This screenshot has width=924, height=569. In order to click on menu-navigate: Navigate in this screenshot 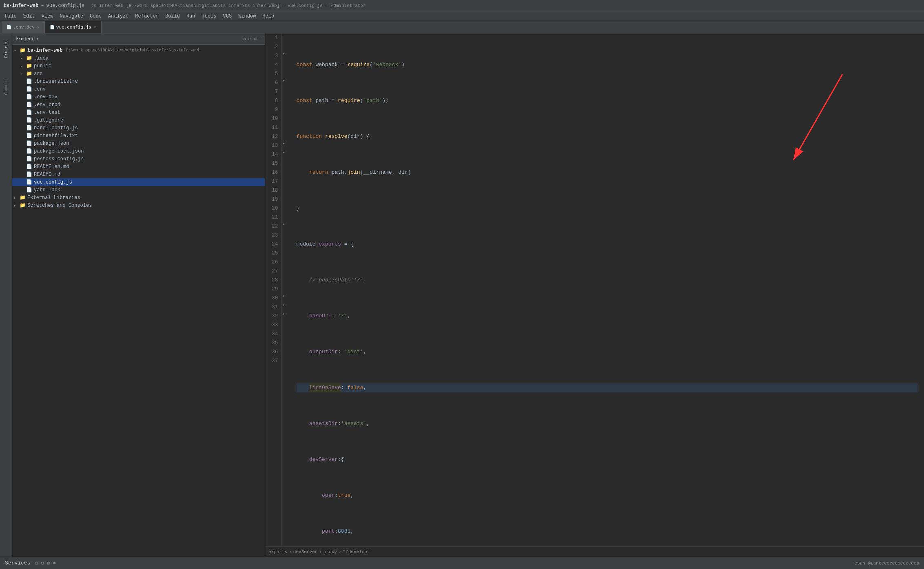, I will do `click(71, 16)`.